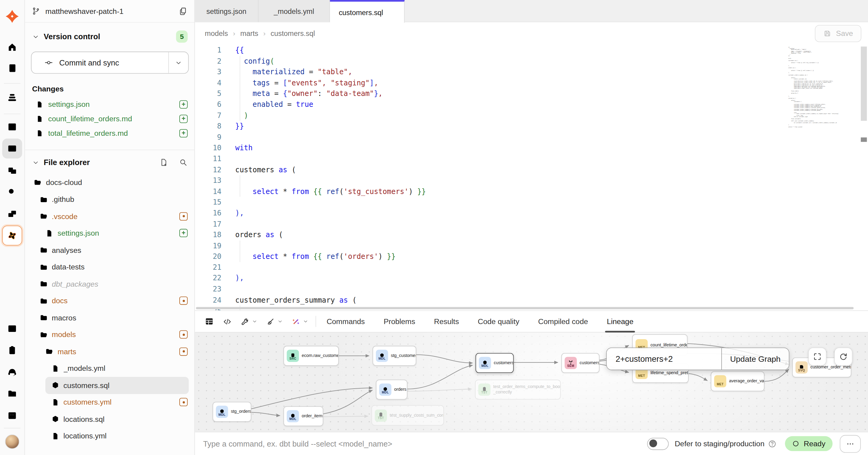  I want to click on lineage-node-order-items: MDLorder_items, so click(303, 416).